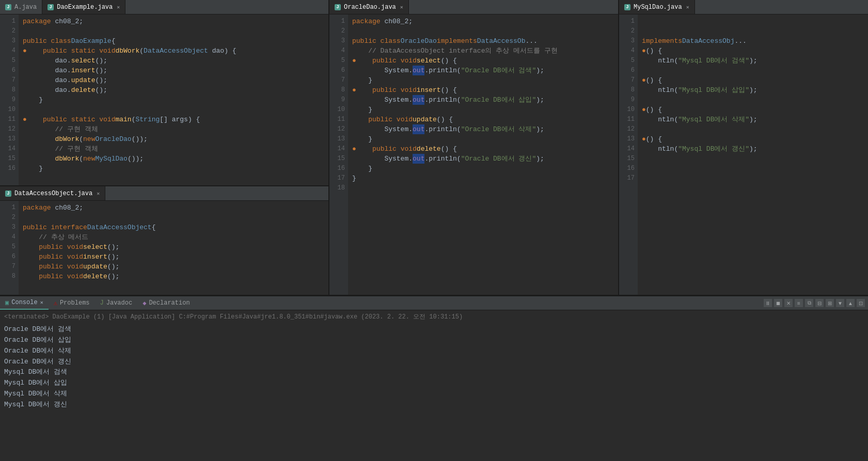  What do you see at coordinates (173, 90) in the screenshot?
I see `code-line: dao.delete();` at bounding box center [173, 90].